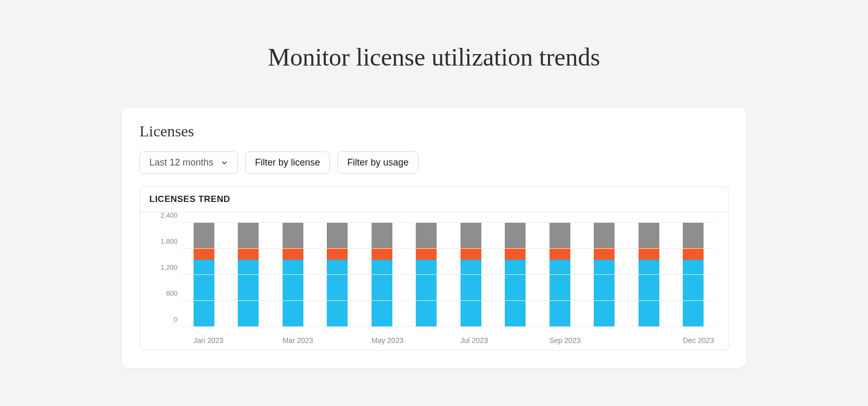  What do you see at coordinates (560, 340) in the screenshot?
I see `chart-xtick: Sep 2023` at bounding box center [560, 340].